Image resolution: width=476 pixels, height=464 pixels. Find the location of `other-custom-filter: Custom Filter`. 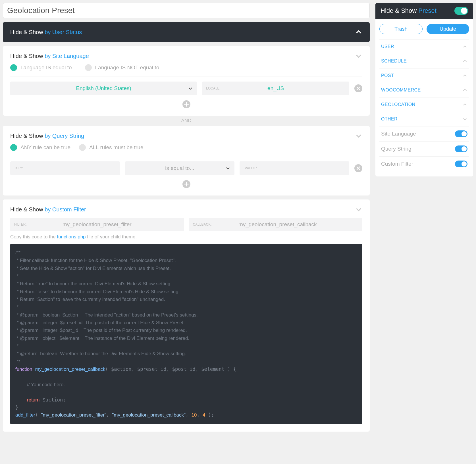

other-custom-filter: Custom Filter is located at coordinates (424, 164).